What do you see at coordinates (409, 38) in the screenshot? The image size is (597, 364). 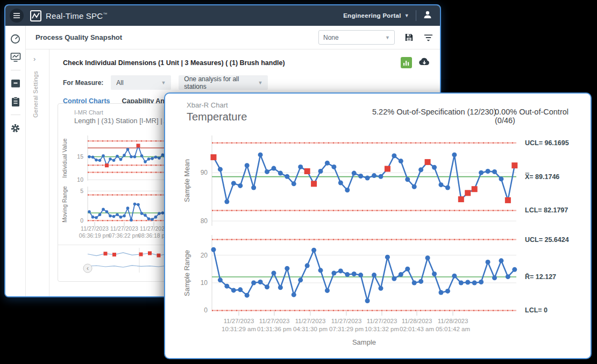 I see `save-button` at bounding box center [409, 38].